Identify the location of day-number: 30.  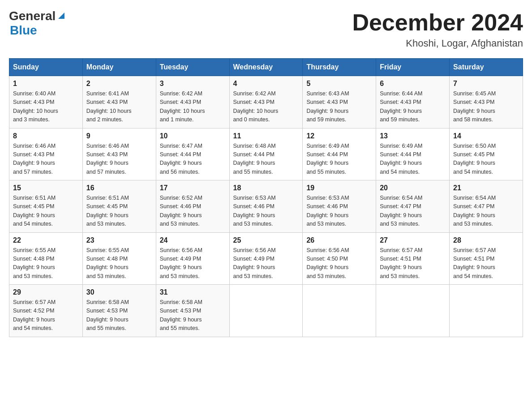
(119, 292).